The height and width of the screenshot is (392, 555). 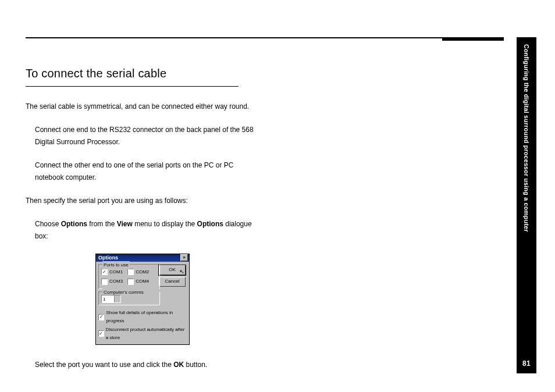 I want to click on options-dialog-figure: Options × OK ↖ Cancel Ports to use ✓COM1…, so click(x=143, y=300).